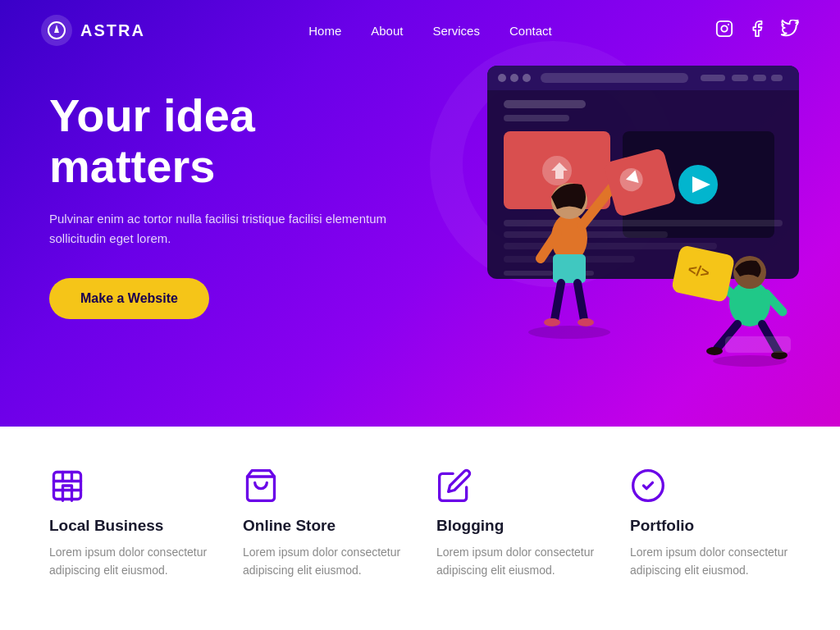 This screenshot has height=630, width=840. Describe the element at coordinates (454, 486) in the screenshot. I see `edit-icon` at that location.